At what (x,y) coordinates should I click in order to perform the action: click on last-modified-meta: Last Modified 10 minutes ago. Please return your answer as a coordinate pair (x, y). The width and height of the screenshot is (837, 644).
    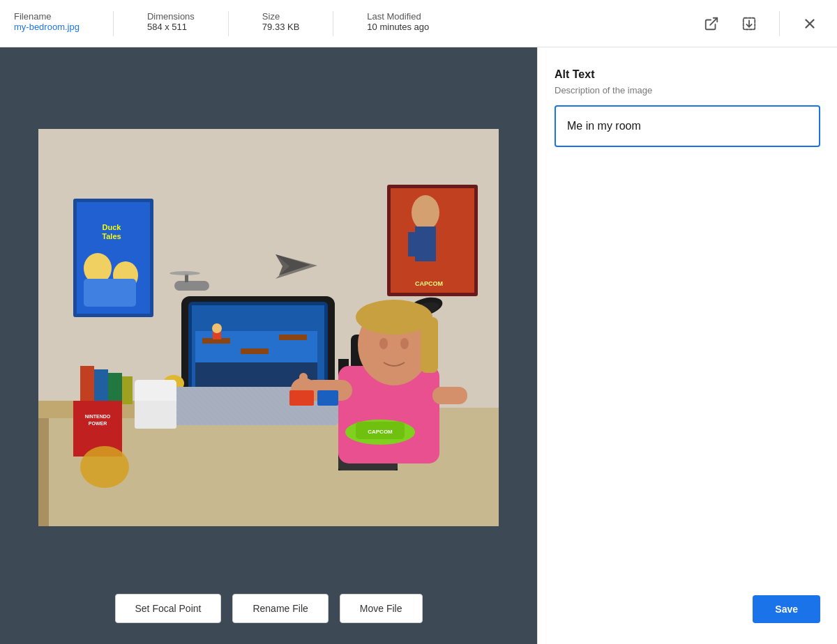
    Looking at the image, I should click on (398, 24).